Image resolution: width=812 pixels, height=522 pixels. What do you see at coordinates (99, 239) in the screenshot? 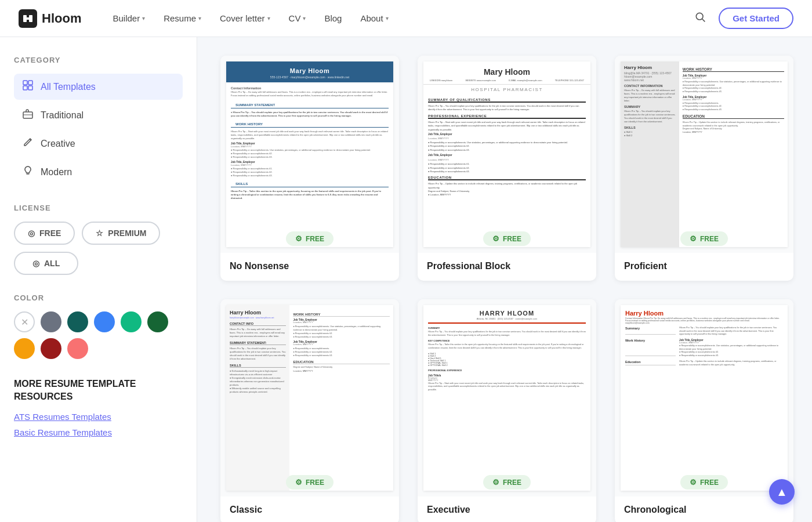
I see `license-section: LICENSE ◎ FREE ☆ PREMIUM ◎ ALL` at bounding box center [99, 239].